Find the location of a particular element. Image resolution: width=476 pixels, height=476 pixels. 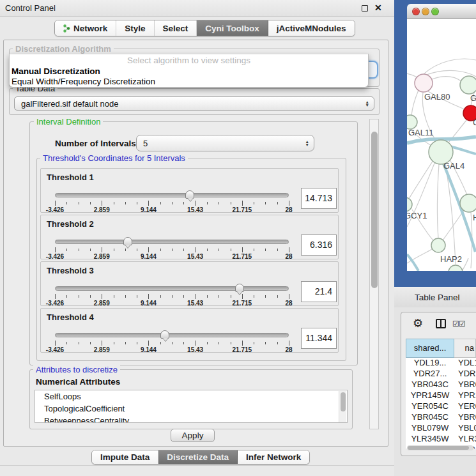

table-row: YLR345WYLR3 is located at coordinates (441, 440).